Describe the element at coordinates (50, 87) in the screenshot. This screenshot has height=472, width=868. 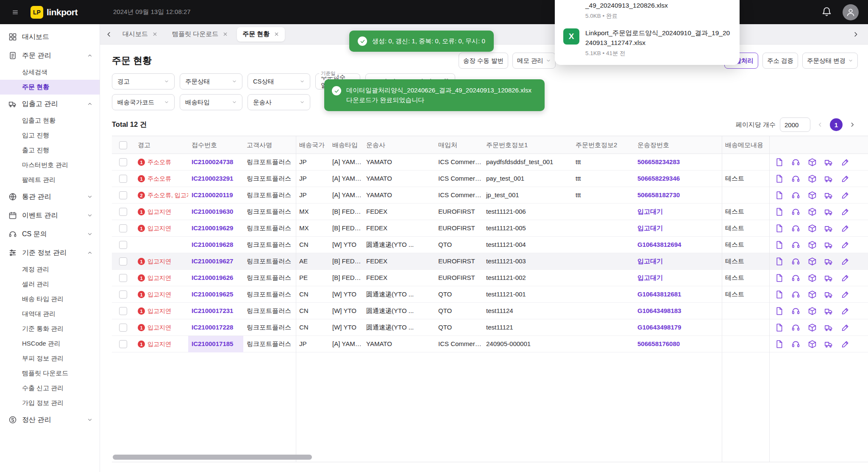
I see `sidebar-item: 주문 현황` at that location.